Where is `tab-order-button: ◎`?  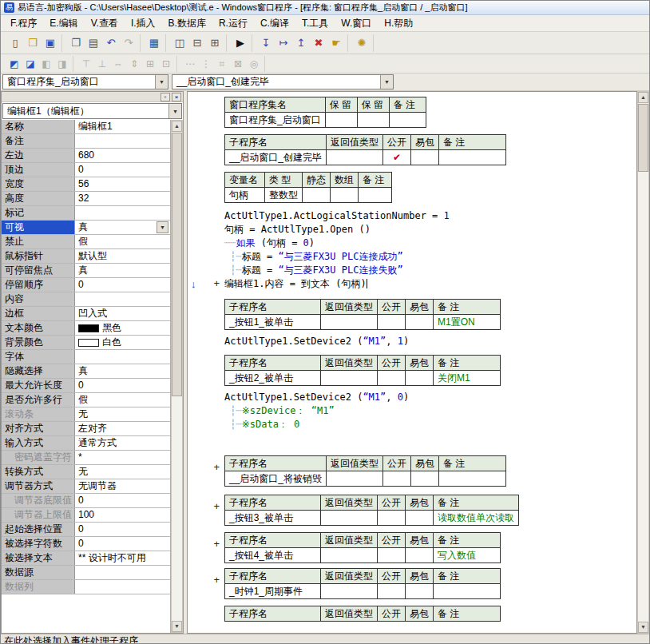 tab-order-button: ◎ is located at coordinates (254, 64).